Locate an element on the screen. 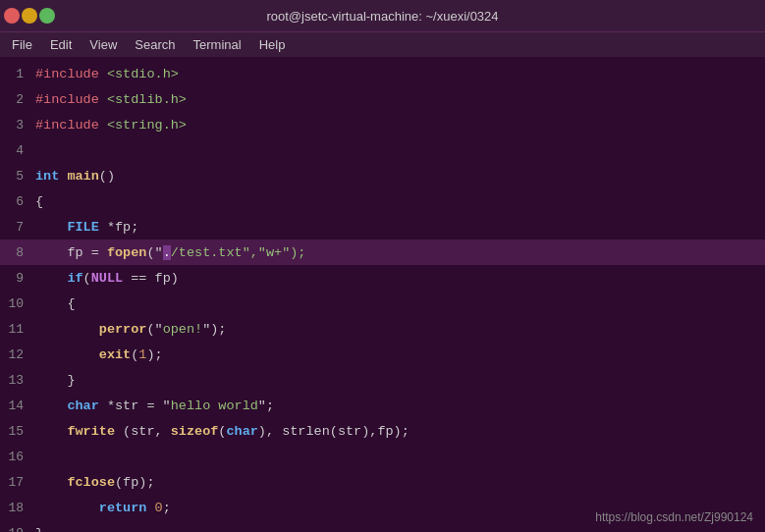 Image resolution: width=765 pixels, height=532 pixels. menu-bar: File Edit View Search Terminal Help is located at coordinates (383, 44).